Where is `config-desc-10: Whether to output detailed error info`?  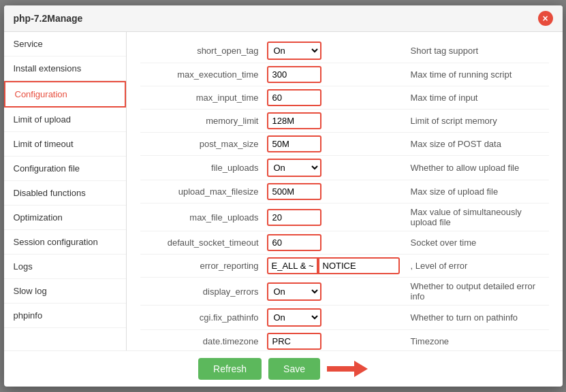 config-desc-10: Whether to output detailed error info is located at coordinates (477, 291).